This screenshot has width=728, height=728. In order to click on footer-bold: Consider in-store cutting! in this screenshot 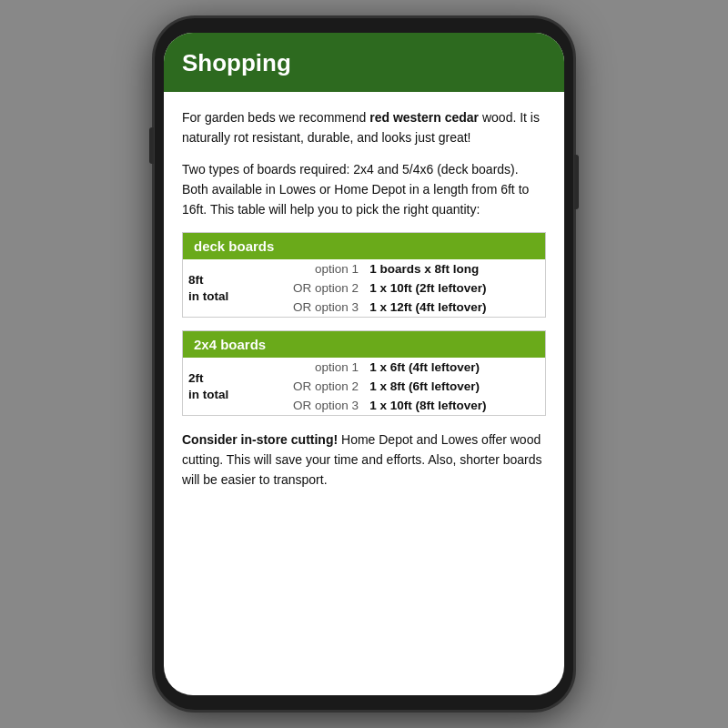, I will do `click(260, 440)`.